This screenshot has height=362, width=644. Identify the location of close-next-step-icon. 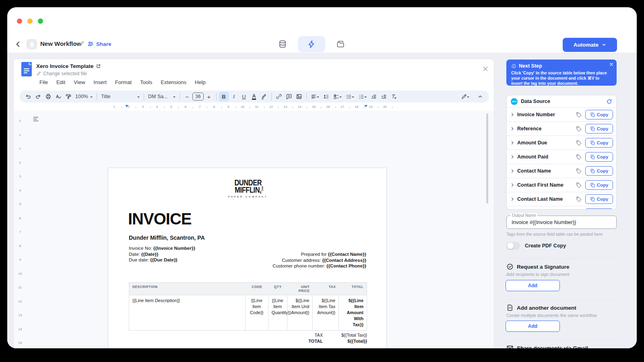
(611, 64).